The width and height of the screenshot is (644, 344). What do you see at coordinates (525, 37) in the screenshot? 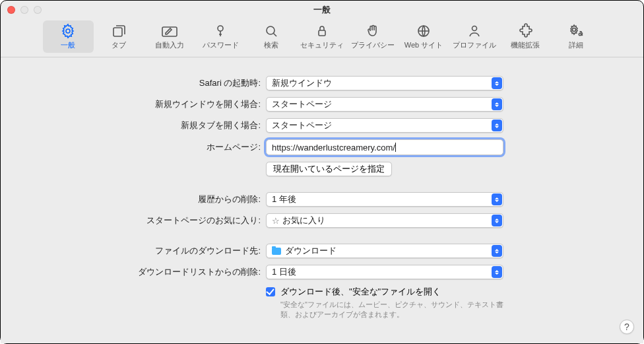
I see `tab-extensions: 機能拡張` at bounding box center [525, 37].